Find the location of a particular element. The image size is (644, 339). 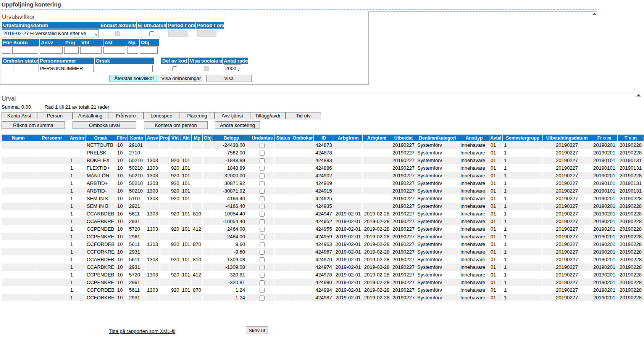

tab-anst-llning: Anställning is located at coordinates (90, 116).